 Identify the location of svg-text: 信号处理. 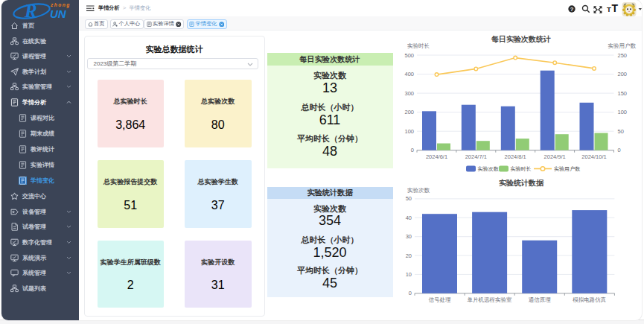
(441, 299).